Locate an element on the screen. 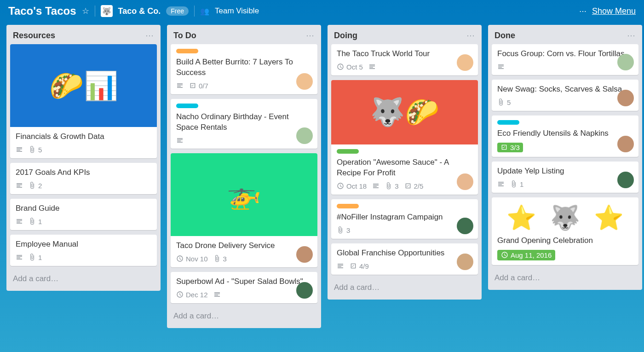 The width and height of the screenshot is (644, 352). card-title: Taco Drone Delivery Service is located at coordinates (244, 246).